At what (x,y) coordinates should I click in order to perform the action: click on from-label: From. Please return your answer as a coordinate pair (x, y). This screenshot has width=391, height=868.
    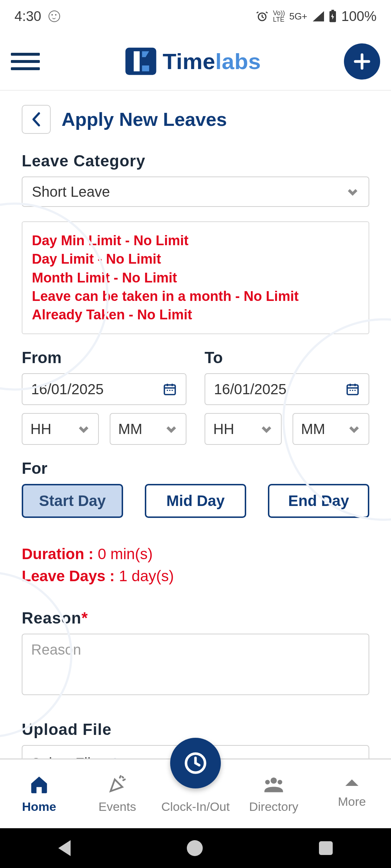
    Looking at the image, I should click on (104, 358).